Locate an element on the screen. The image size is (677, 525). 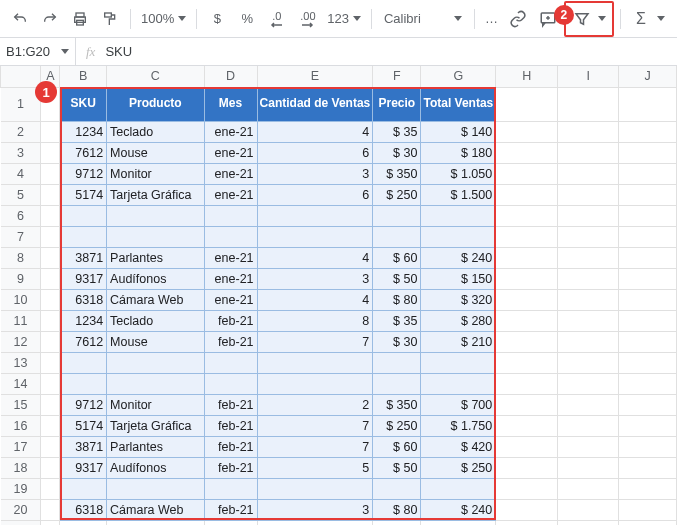
data-cell: ene-21 is located at coordinates (230, 152).